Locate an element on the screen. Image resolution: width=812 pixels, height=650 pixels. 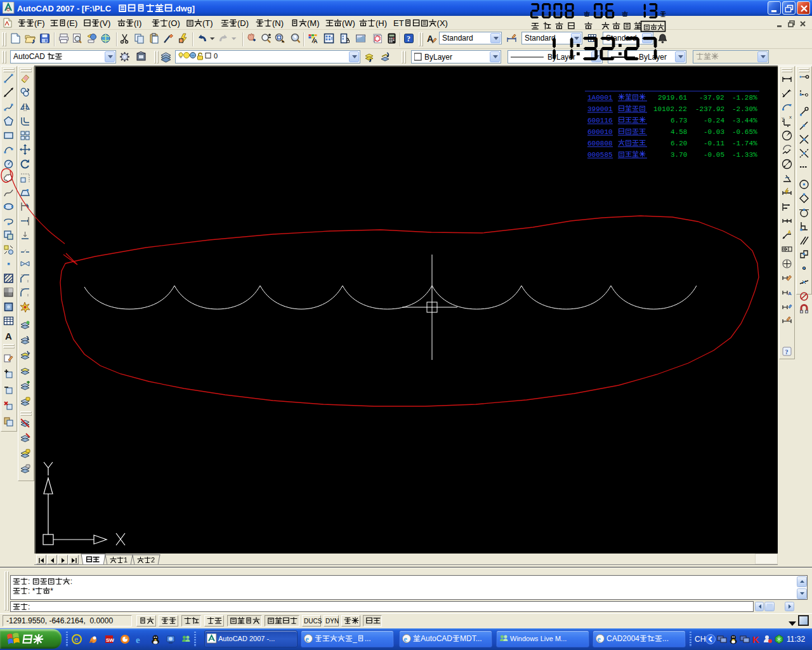
svg-text: (I) is located at coordinates (138, 23).